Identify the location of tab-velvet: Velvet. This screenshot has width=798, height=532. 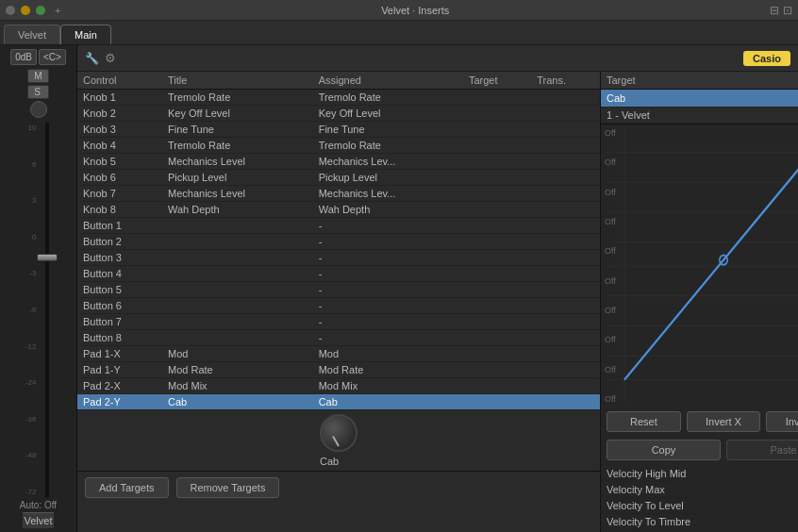
(32, 34).